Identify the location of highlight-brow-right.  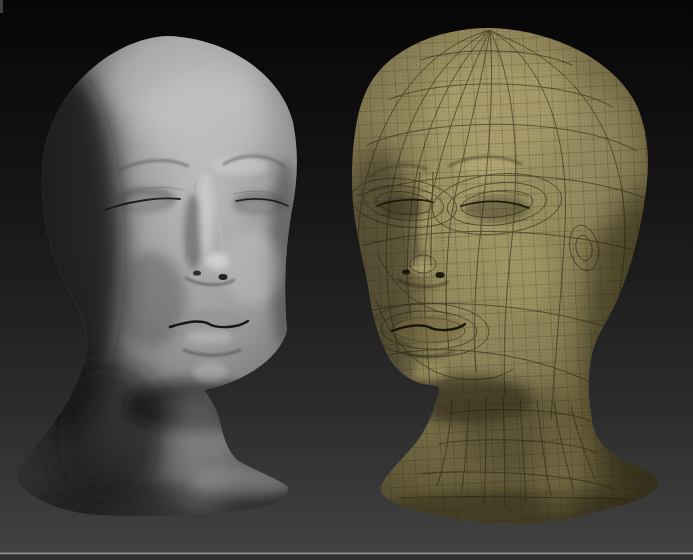
(240, 166).